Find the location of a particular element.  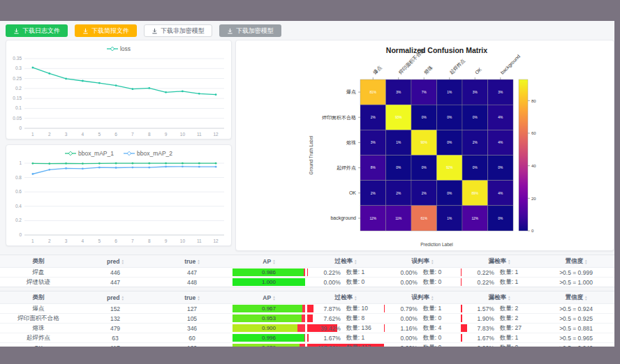

rate-count: 数量: 10 is located at coordinates (364, 309).